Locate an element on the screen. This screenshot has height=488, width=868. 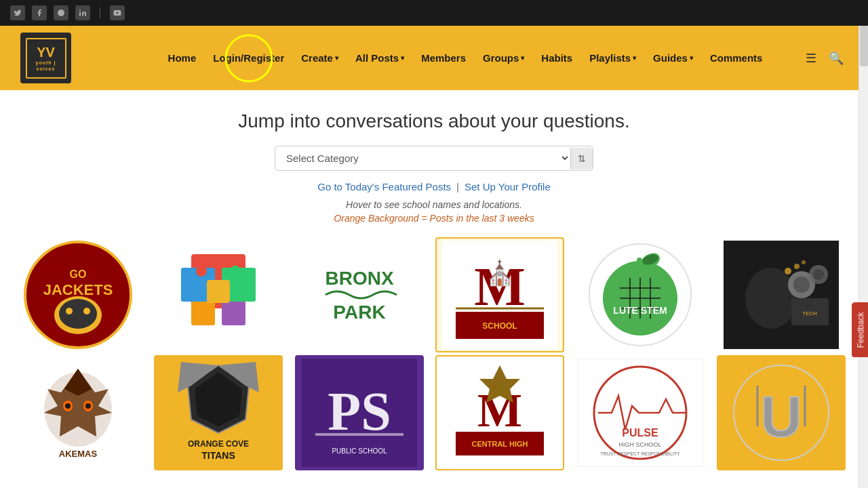
logo-area: YV youth | voices is located at coordinates (75, 58).